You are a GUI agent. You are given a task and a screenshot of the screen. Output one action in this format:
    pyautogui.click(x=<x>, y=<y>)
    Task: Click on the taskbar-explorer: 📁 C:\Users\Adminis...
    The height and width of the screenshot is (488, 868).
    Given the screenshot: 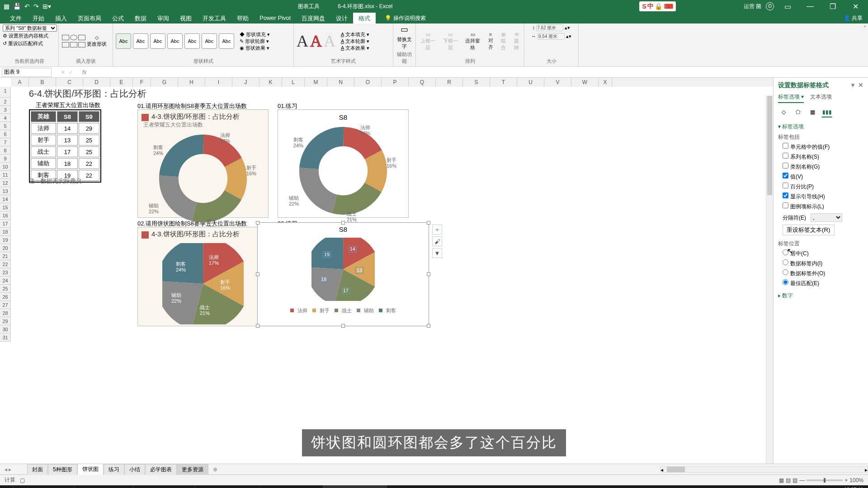 What is the action you would take?
    pyautogui.click(x=44, y=487)
    